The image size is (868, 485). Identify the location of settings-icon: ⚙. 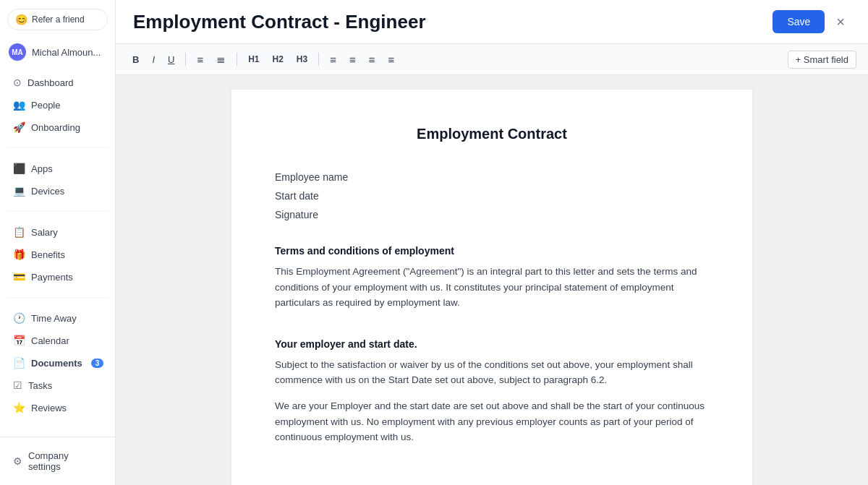
(17, 461).